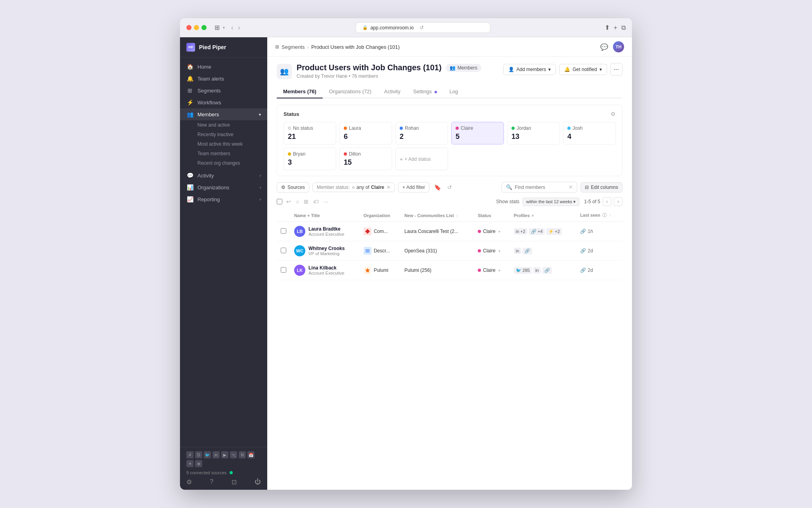  I want to click on communities-cell: Pulumi (256), so click(437, 271).